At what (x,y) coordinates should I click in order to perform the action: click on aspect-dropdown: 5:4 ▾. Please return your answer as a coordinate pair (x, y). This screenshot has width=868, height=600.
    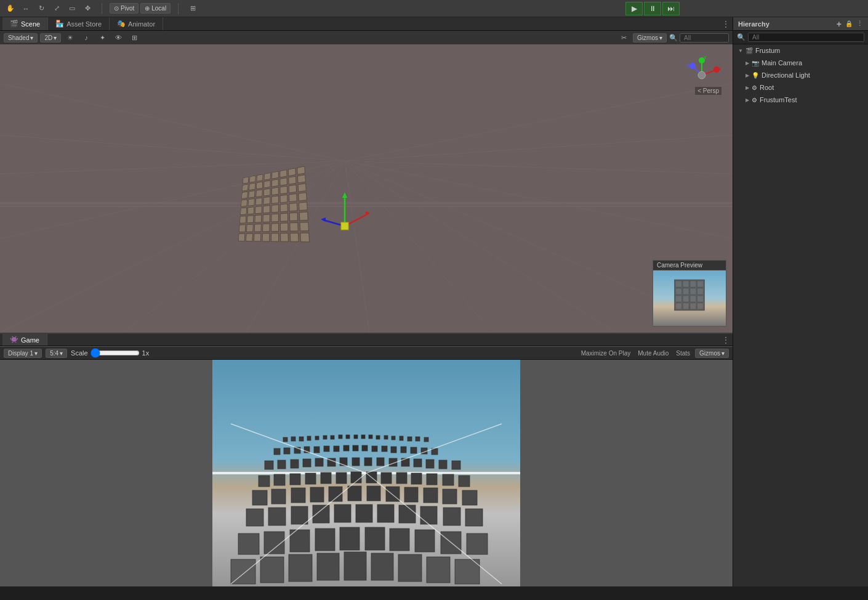
    Looking at the image, I should click on (57, 354).